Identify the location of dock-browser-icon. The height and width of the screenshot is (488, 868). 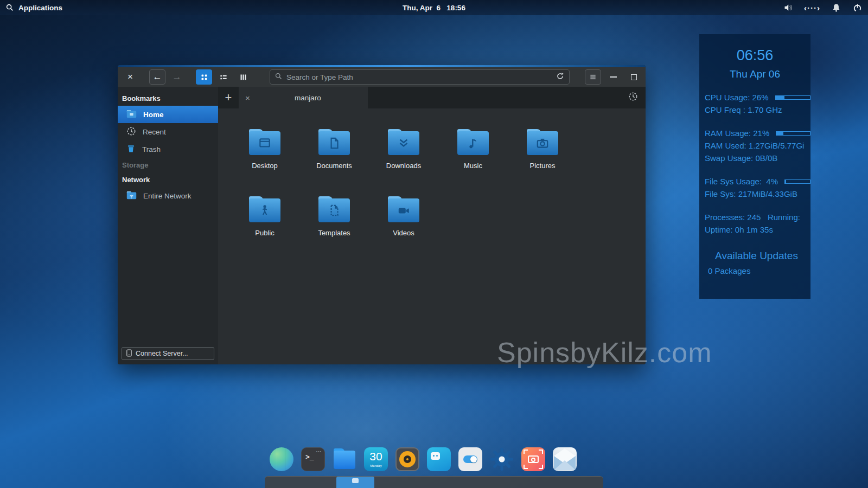
(282, 459).